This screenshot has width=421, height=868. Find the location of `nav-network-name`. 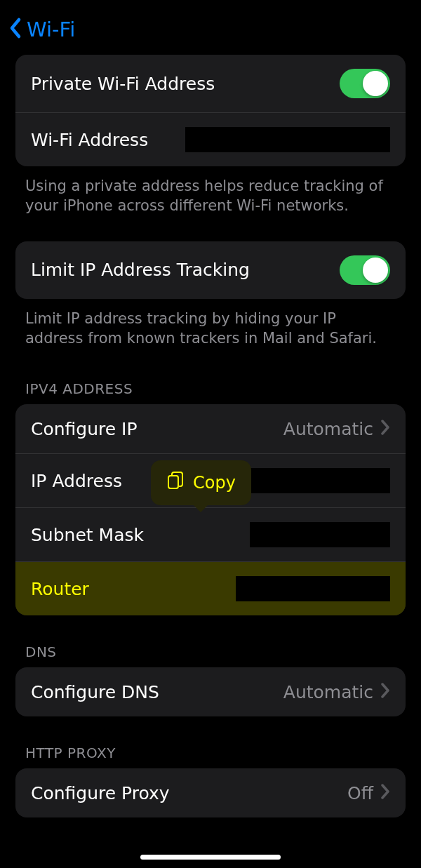

nav-network-name is located at coordinates (244, 29).